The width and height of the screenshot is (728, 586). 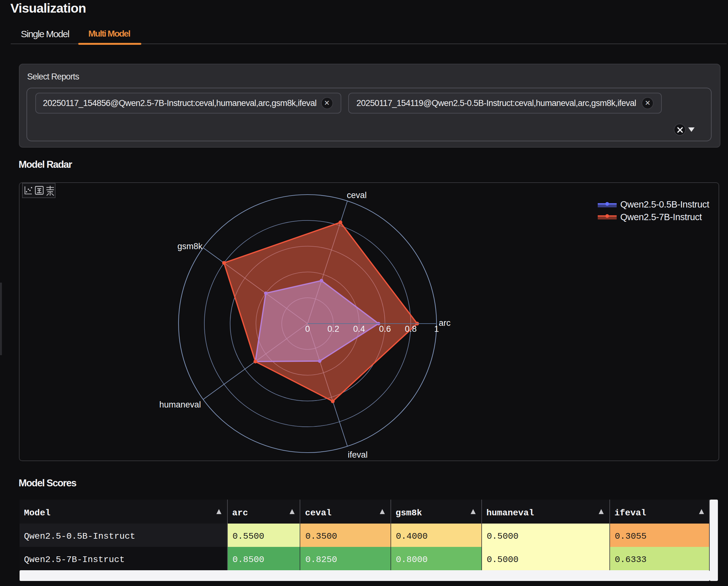 I want to click on svg-text: Qwen2.5-0.5B-Instruct, so click(x=665, y=204).